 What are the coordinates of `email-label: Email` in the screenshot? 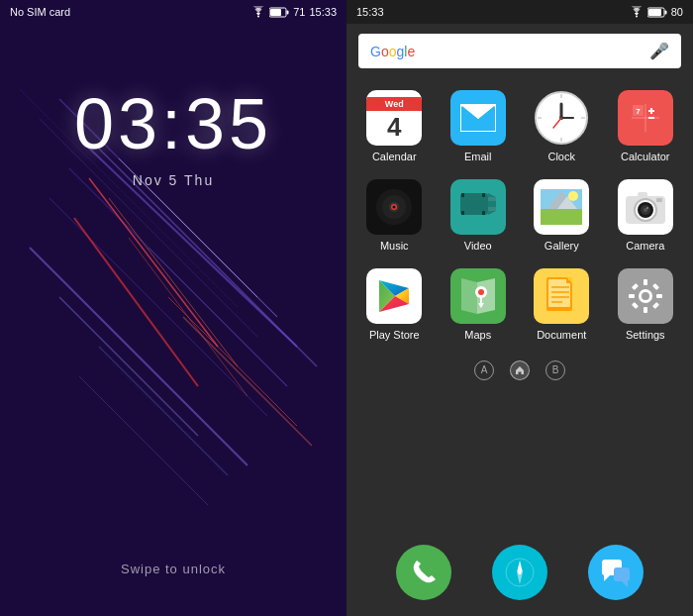 It's located at (478, 156).